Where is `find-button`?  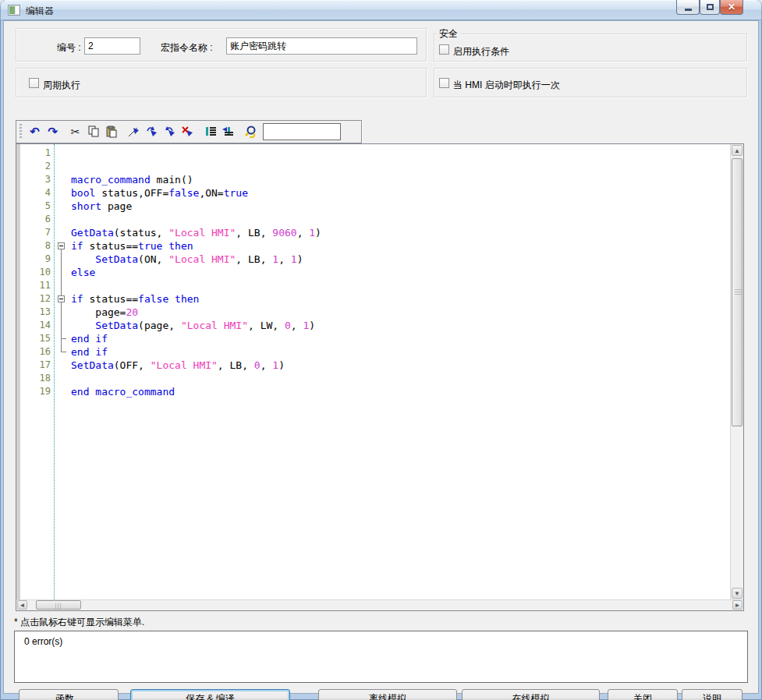 find-button is located at coordinates (251, 132).